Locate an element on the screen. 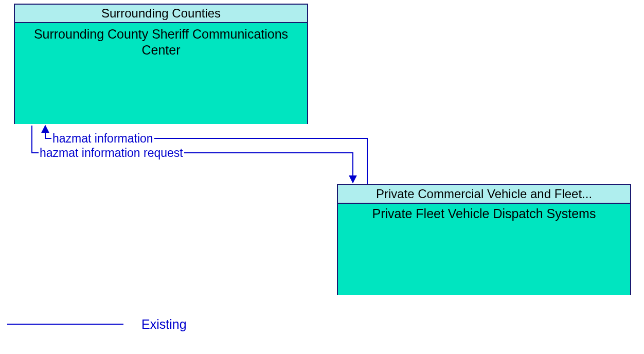  entity-header: Surrounding Counties is located at coordinates (161, 14).